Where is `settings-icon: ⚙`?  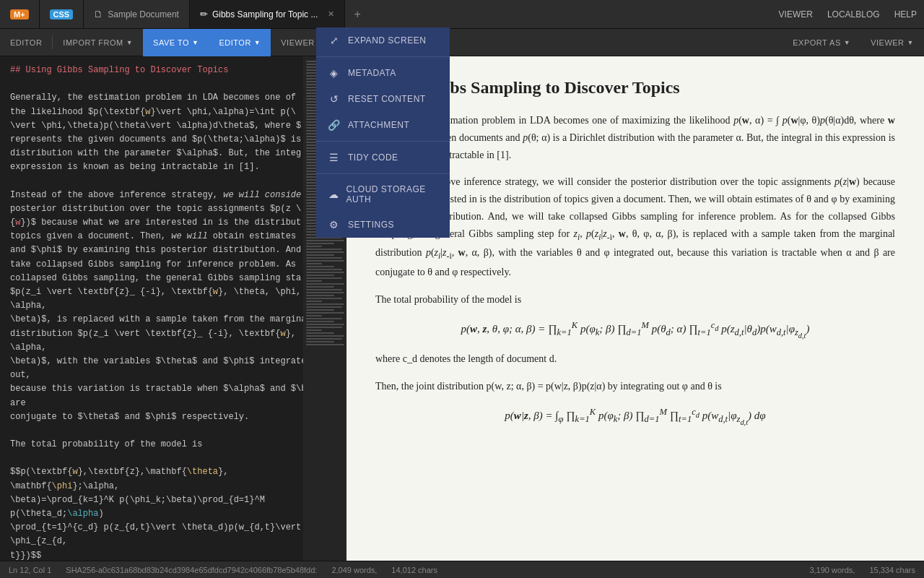
settings-icon: ⚙ is located at coordinates (334, 225).